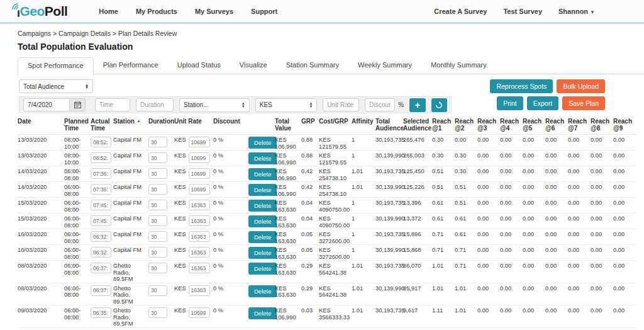 The image size is (644, 330). Describe the element at coordinates (418, 174) in the screenshot. I see `cell-selected-audience: 125,450` at that location.